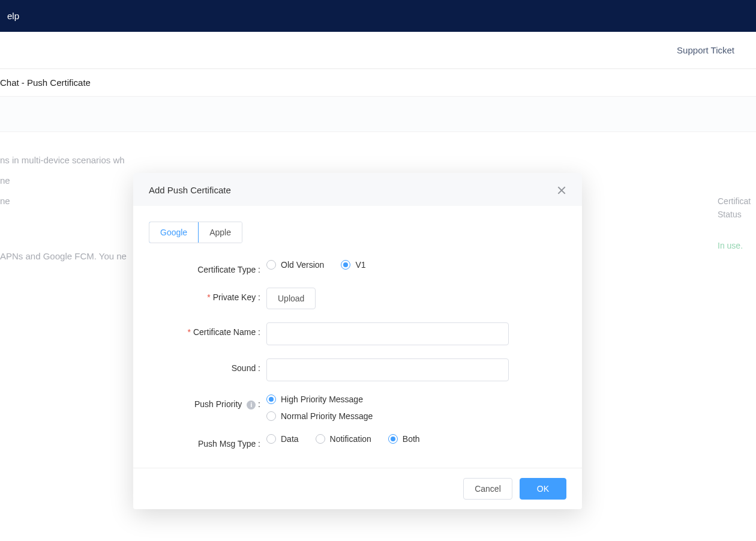  What do you see at coordinates (295, 265) in the screenshot?
I see `radio-old-version: Old Version` at bounding box center [295, 265].